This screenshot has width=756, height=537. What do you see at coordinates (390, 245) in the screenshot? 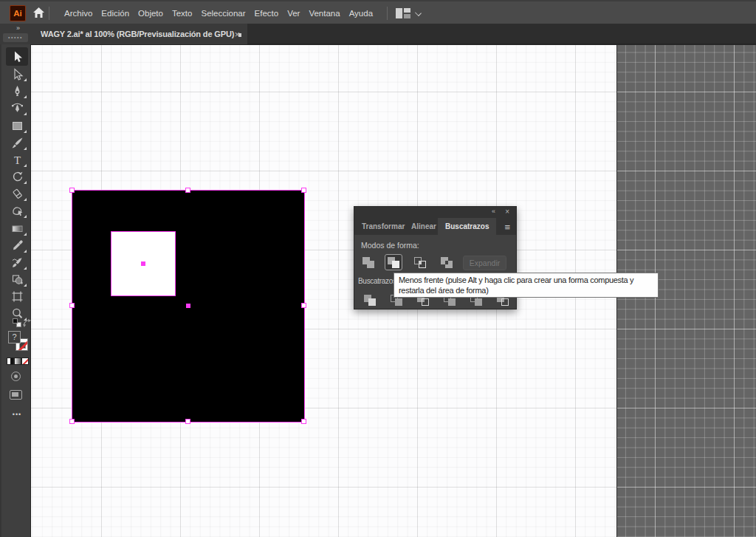
I see `shape-modes-label: Modos de forma:` at bounding box center [390, 245].